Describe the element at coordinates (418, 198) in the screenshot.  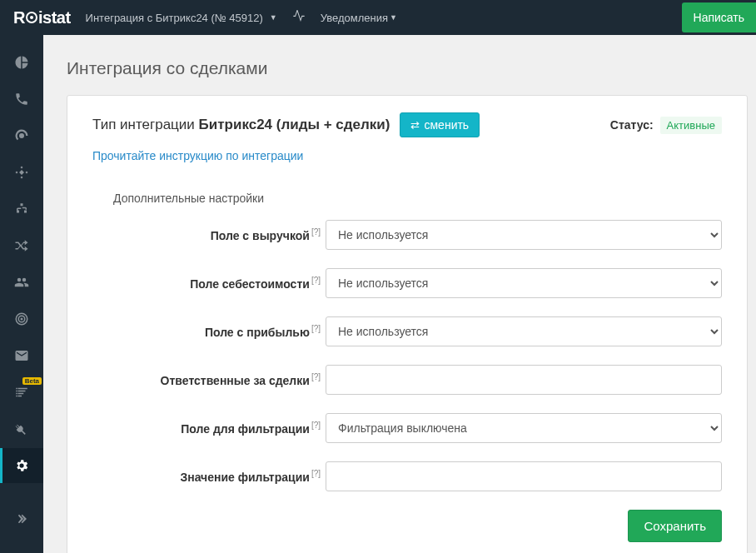
I see `section-title: Дополнительные настройки` at that location.